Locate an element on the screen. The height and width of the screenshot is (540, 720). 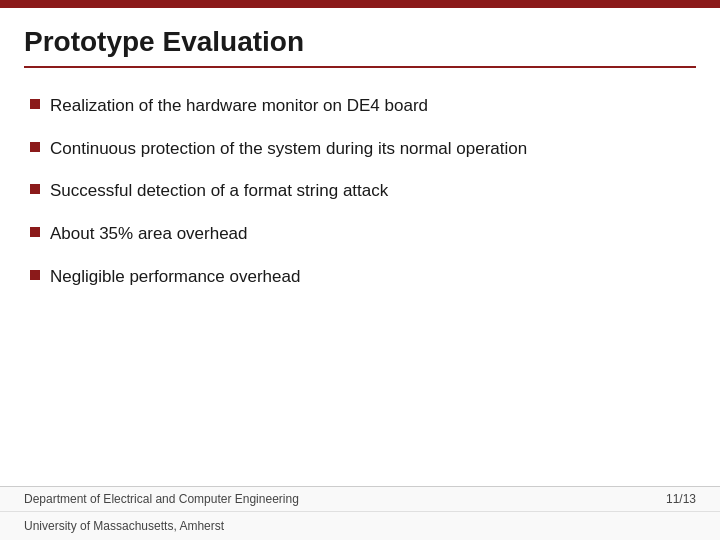
footer-section: Department of Electrical and Computer En… is located at coordinates (360, 513).